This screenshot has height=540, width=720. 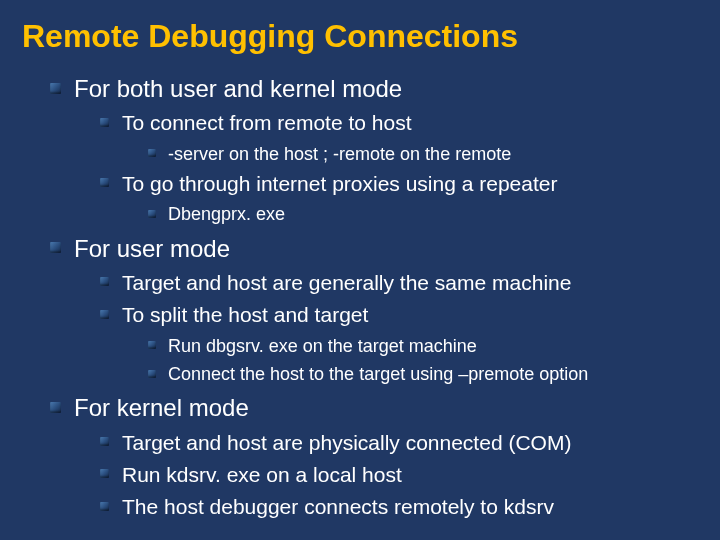 I want to click on bullet-text: To connect from remote to host, so click(x=266, y=122).